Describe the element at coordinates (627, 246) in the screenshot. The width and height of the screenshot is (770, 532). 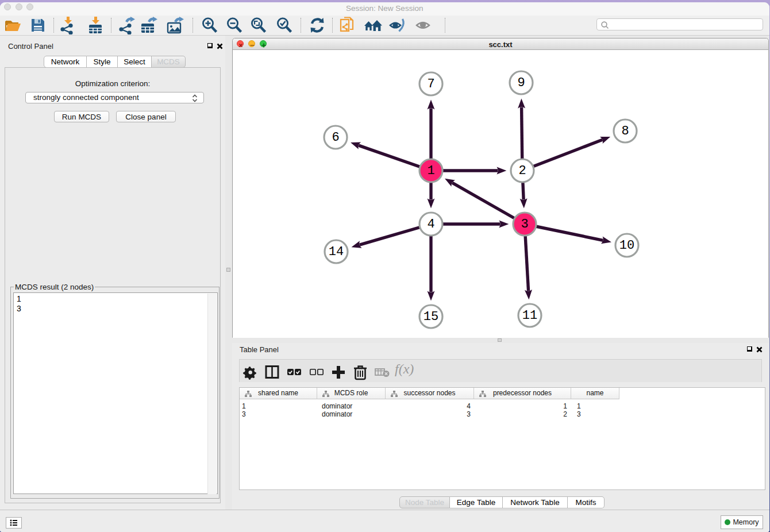
I see `svg-text: 10` at that location.